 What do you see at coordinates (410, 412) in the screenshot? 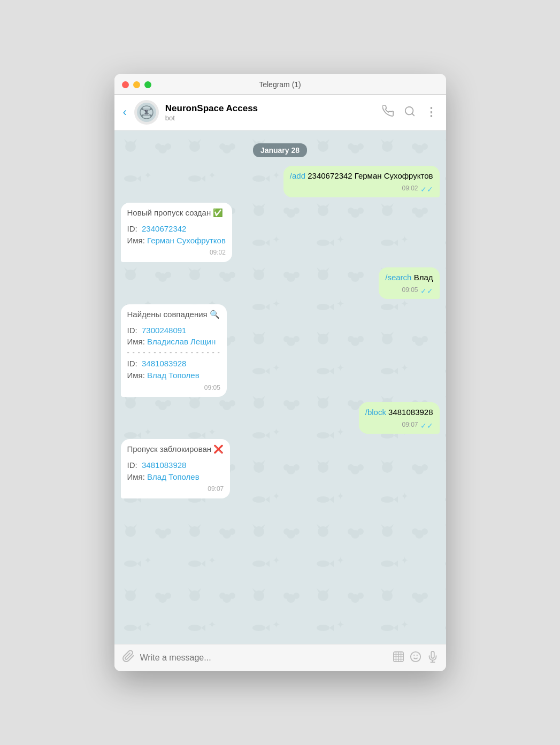
I see `msg-body: 3481083928` at bounding box center [410, 412].